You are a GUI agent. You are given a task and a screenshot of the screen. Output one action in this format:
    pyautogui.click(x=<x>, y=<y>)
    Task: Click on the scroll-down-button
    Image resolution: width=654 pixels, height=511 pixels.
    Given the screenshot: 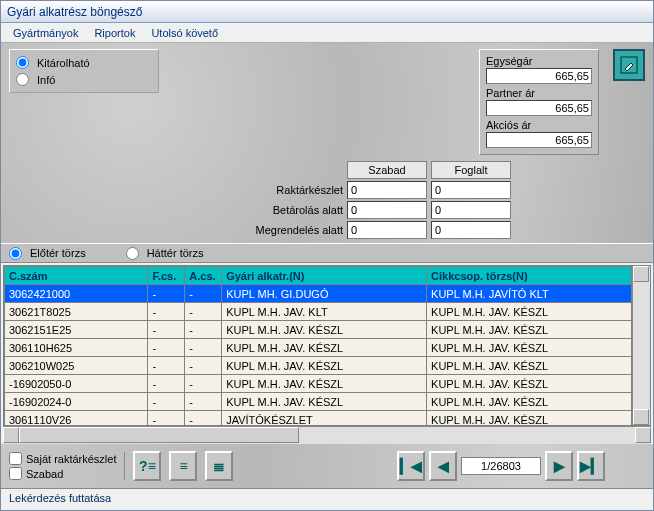 What is the action you would take?
    pyautogui.click(x=641, y=417)
    